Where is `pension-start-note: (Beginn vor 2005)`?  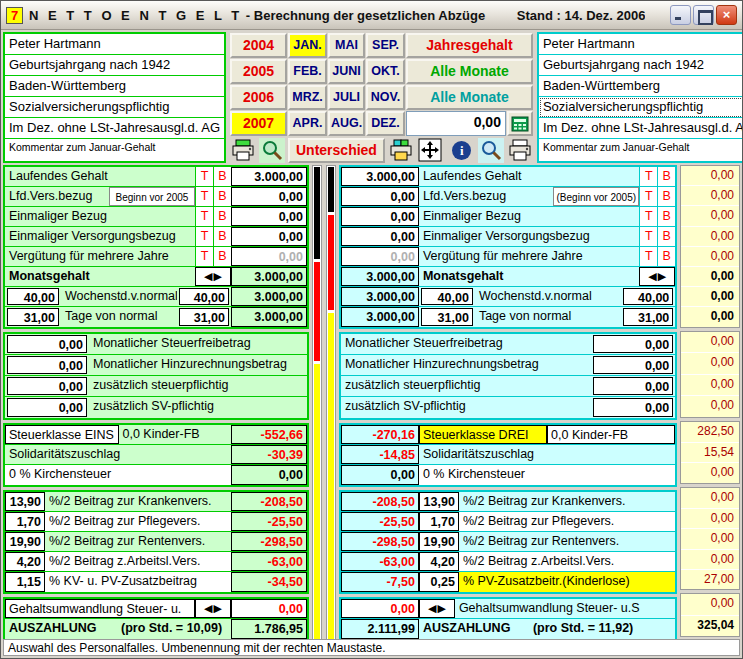 pension-start-note: (Beginn vor 2005) is located at coordinates (596, 196).